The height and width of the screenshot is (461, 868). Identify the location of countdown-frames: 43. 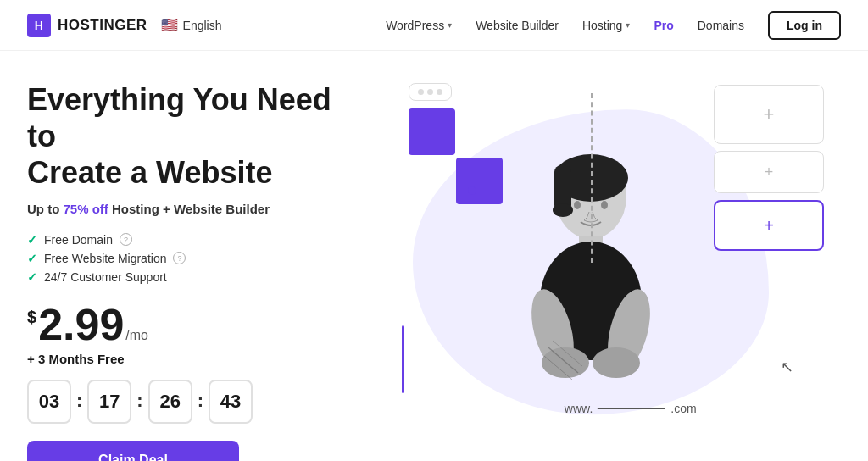
(231, 402).